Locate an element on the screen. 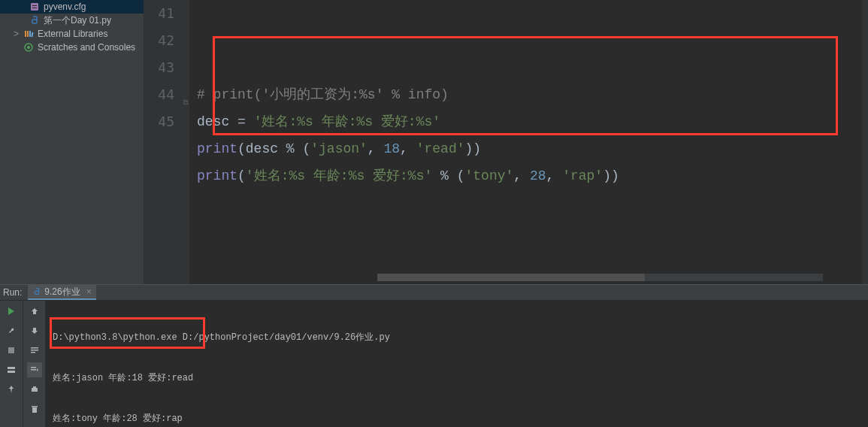  run-header-label: Run: is located at coordinates (12, 292).